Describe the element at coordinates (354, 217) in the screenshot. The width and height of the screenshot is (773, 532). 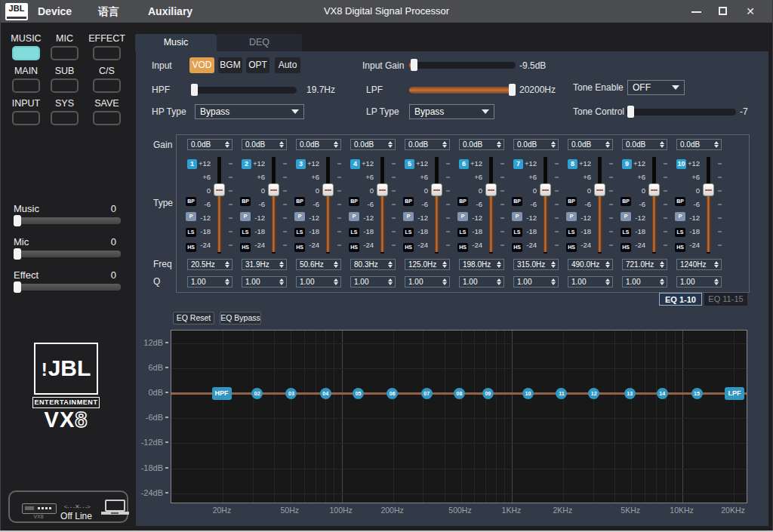
I see `filter-type-p-button-4: P` at that location.